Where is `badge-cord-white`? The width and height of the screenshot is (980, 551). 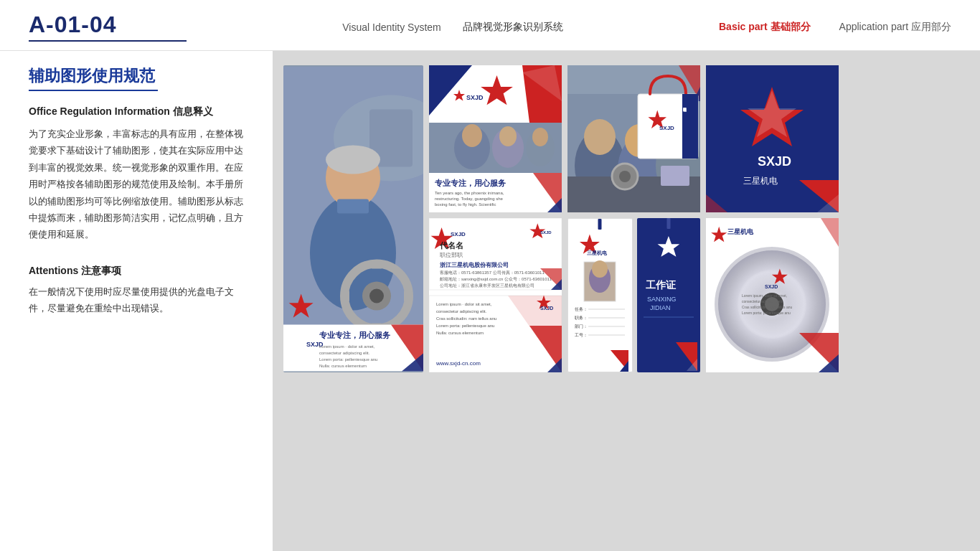 badge-cord-white is located at coordinates (600, 224).